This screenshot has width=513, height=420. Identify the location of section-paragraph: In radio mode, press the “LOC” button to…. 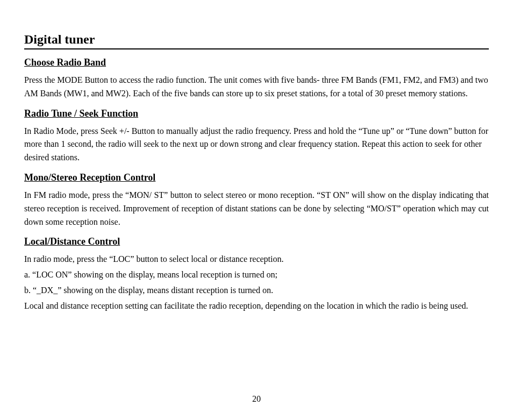
(256, 259).